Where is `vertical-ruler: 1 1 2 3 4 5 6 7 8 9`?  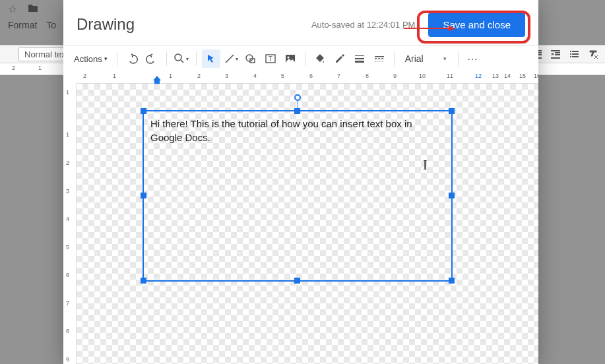
vertical-ruler: 1 1 2 3 4 5 6 7 8 9 is located at coordinates (70, 224).